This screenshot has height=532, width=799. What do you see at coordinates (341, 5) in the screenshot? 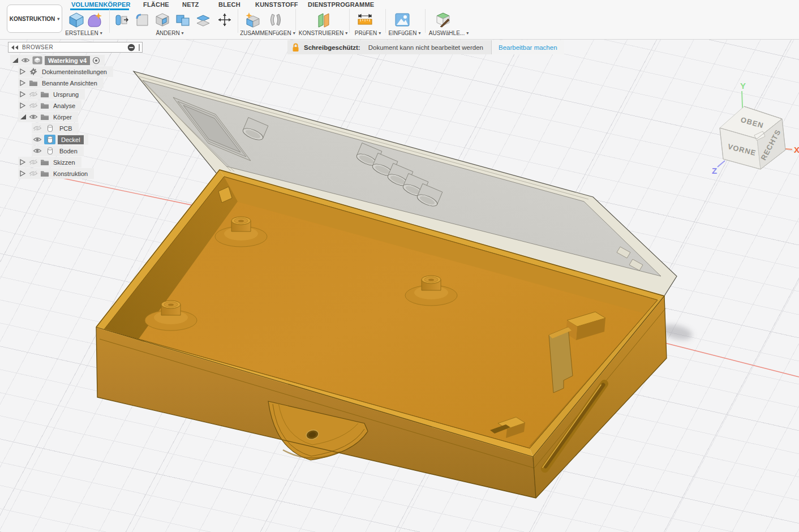
I see `tab-dienstprogramme: DIENSTPROGRAMME` at bounding box center [341, 5].